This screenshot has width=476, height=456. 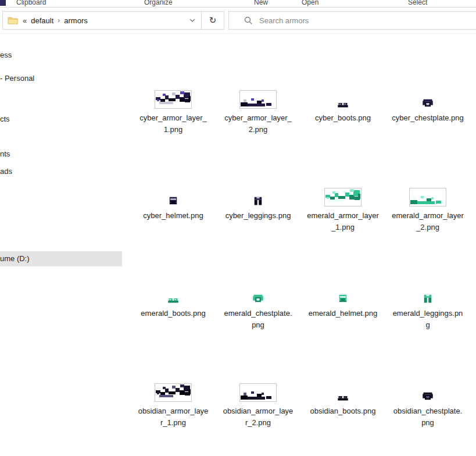 What do you see at coordinates (173, 314) in the screenshot?
I see `file-name: emerald_boots.png` at bounding box center [173, 314].